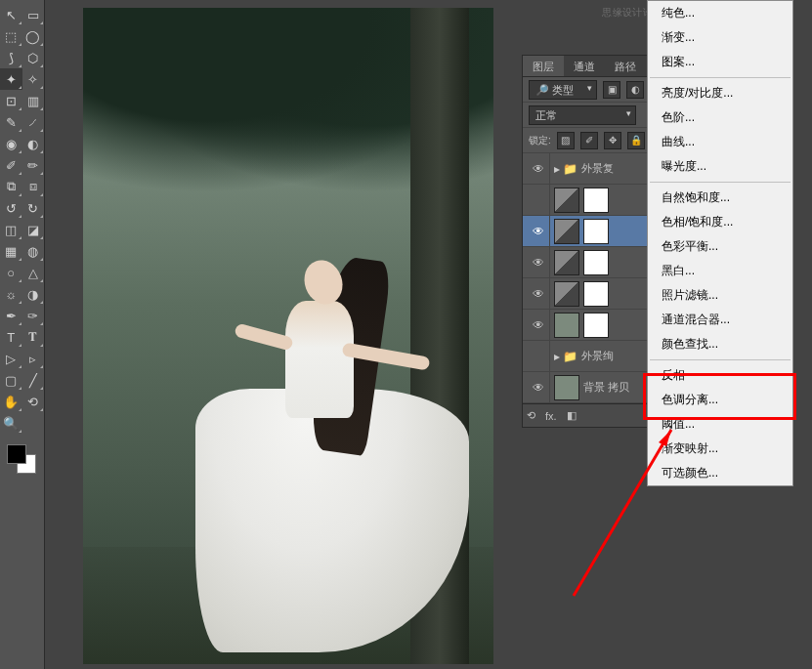 Image resolution: width=812 pixels, height=669 pixels. What do you see at coordinates (33, 294) in the screenshot?
I see `burn-tool: ◑` at bounding box center [33, 294].